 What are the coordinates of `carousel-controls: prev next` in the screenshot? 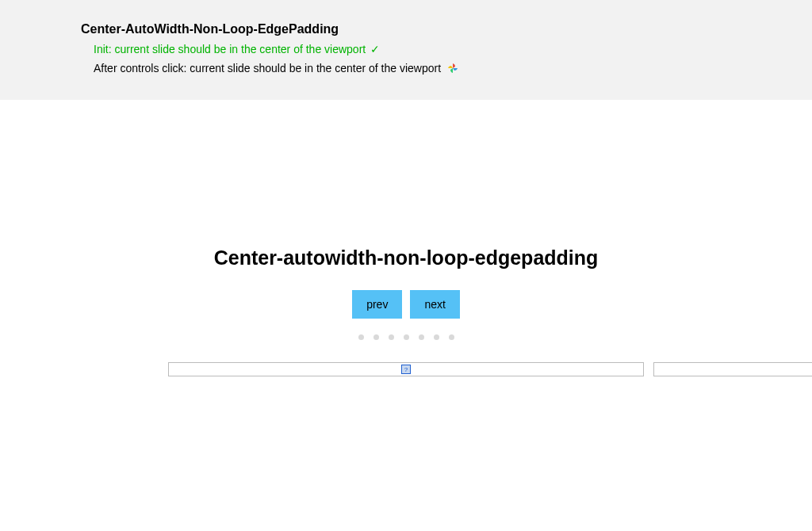 It's located at (406, 304).